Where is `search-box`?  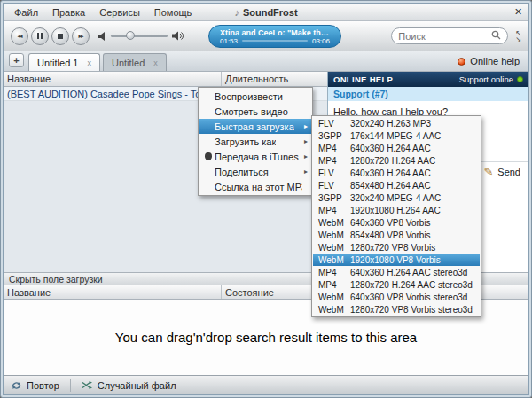 search-box is located at coordinates (450, 35).